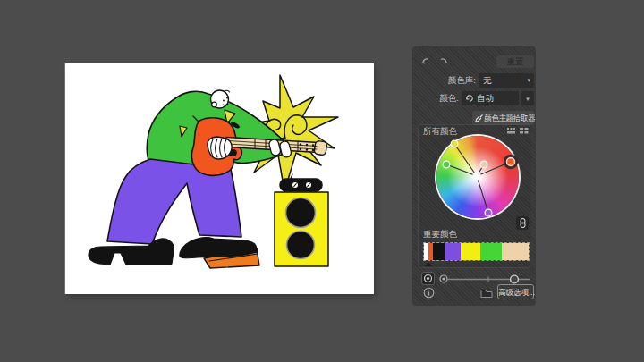  I want to click on recolor-panel: 重置 颜色库: 无 ▾ 颜色: 自动 ▾ 颜色主题拾取器 所有颜色, so click(474, 176).